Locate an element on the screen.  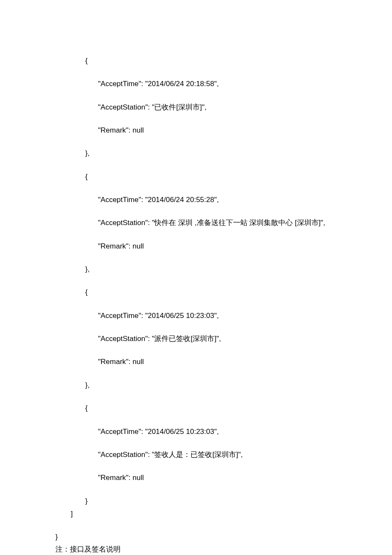
val-accepttime-1: 2014/06/24 20:55:28 is located at coordinates (181, 199).